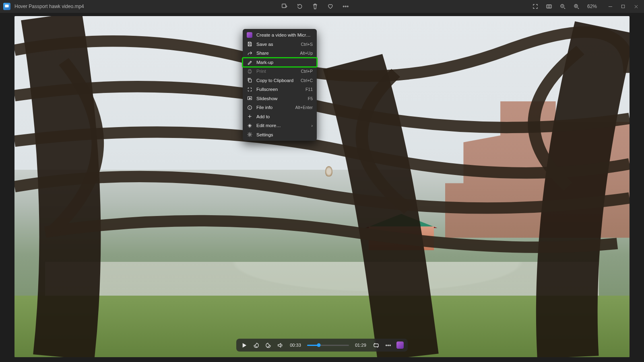 This screenshot has width=644, height=362. Describe the element at coordinates (322, 6) in the screenshot. I see `title-bar: Hover Passport hawk video.mp4 62%` at that location.